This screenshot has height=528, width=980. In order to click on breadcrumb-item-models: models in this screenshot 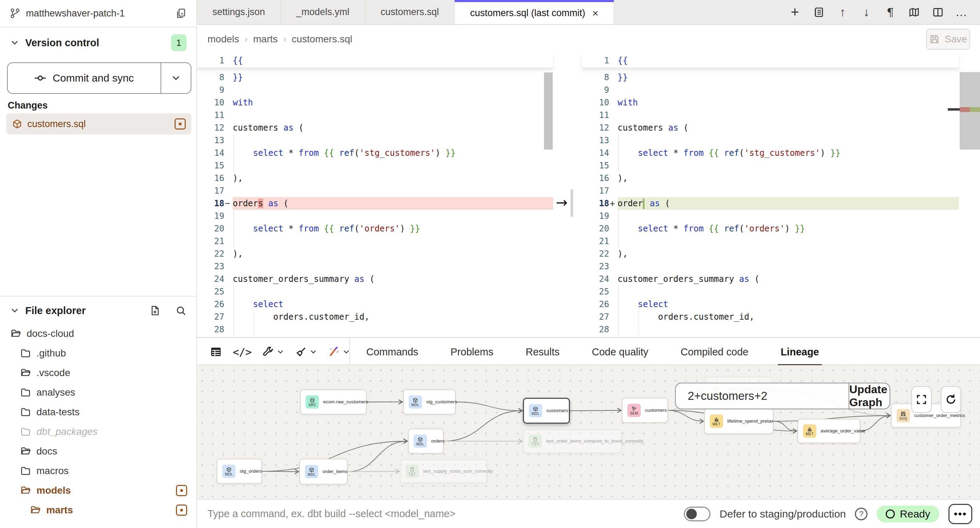, I will do `click(223, 39)`.